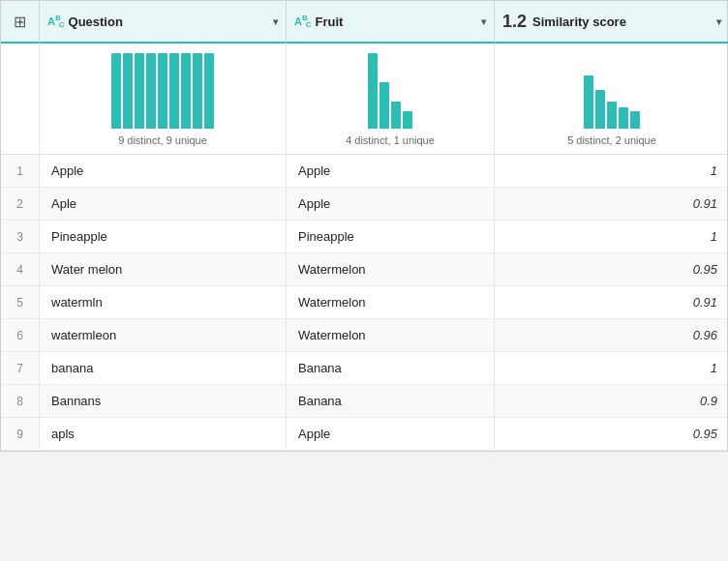 The height and width of the screenshot is (561, 728). Describe the element at coordinates (163, 99) in the screenshot. I see `preview-question: 9 distinct, 9 unique` at that location.